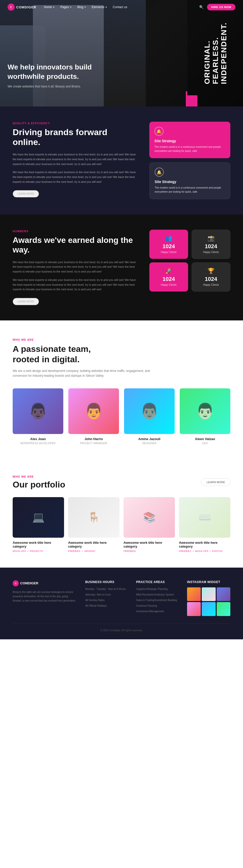 The image size is (243, 868). I want to click on team-role-3: CEO, so click(205, 443).